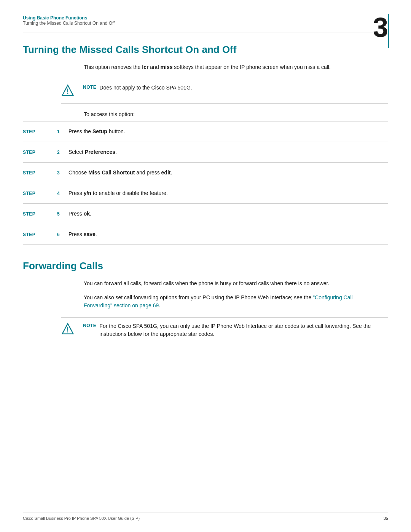  I want to click on note2-icon, so click(70, 330).